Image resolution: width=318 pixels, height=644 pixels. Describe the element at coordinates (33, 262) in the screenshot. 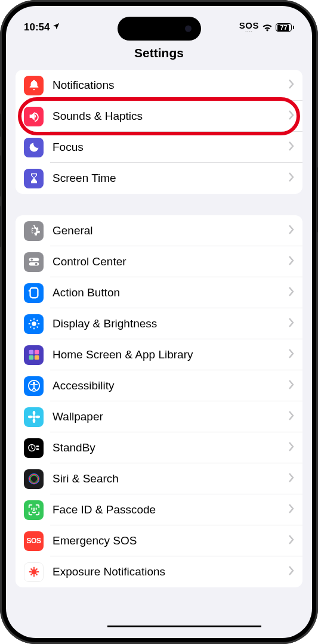

I see `switches-icon` at that location.